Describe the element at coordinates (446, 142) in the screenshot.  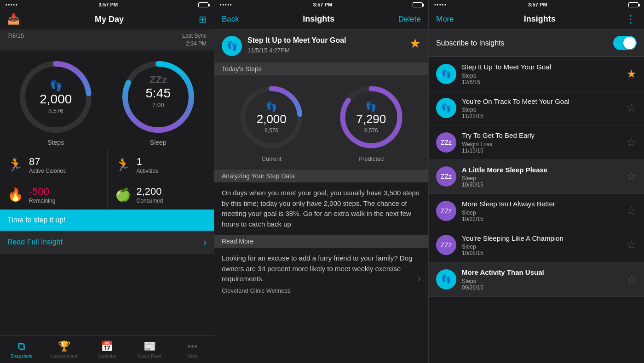
I see `insight-item-icon: ZZz` at that location.